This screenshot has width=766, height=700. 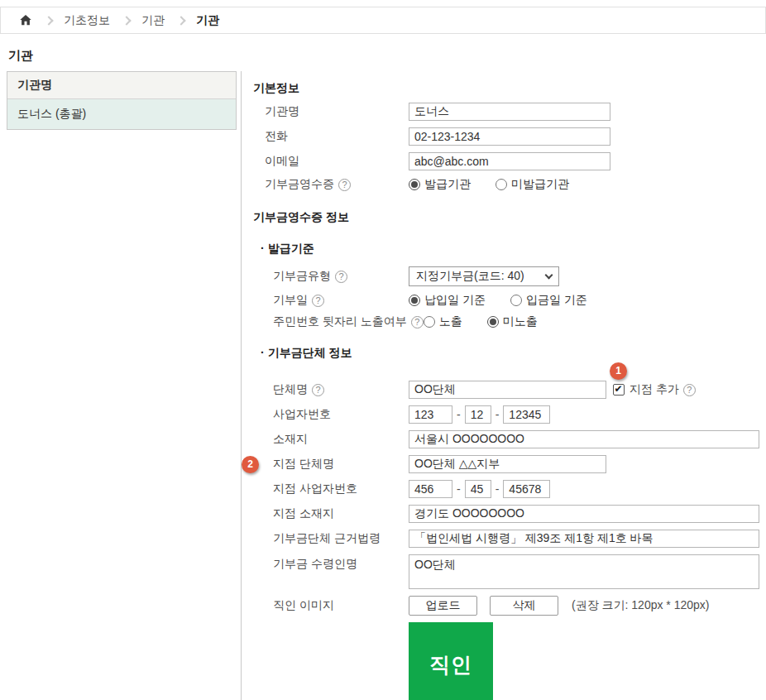 What do you see at coordinates (341, 464) in the screenshot?
I see `branch-name-label: 지점 단체명` at bounding box center [341, 464].